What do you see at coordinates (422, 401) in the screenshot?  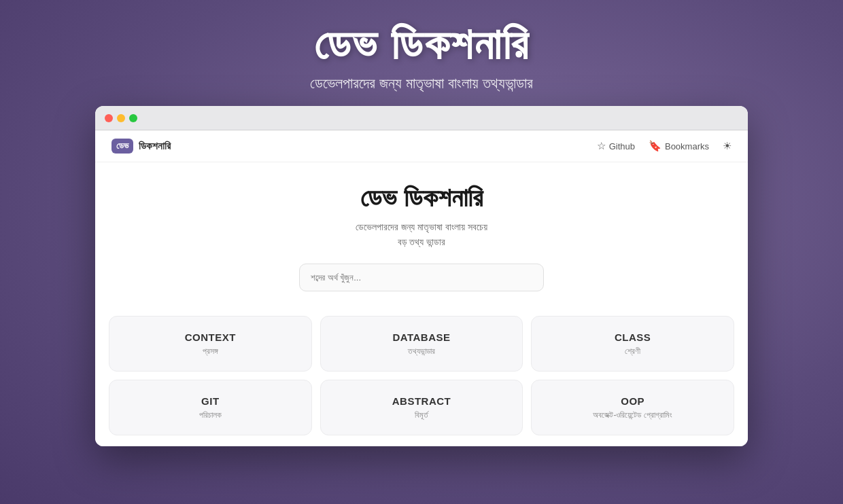 I see `card-title: ABSTRACT` at bounding box center [422, 401].